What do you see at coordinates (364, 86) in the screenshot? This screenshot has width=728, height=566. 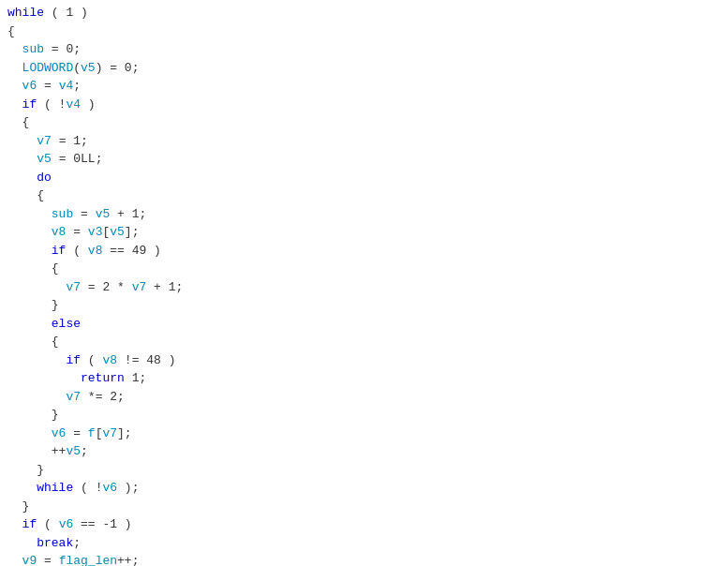 I see `code-line: v6 = v4;` at bounding box center [364, 86].